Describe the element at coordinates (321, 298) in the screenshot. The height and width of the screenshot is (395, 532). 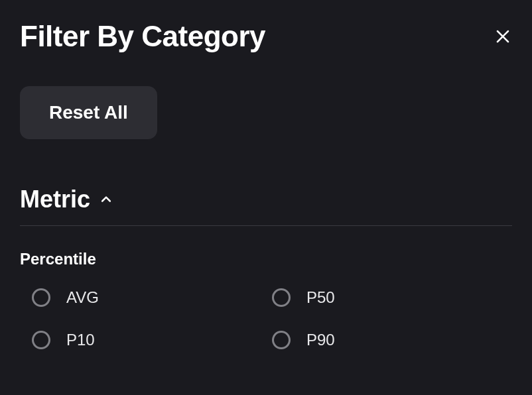
I see `radio-label: P50` at that location.